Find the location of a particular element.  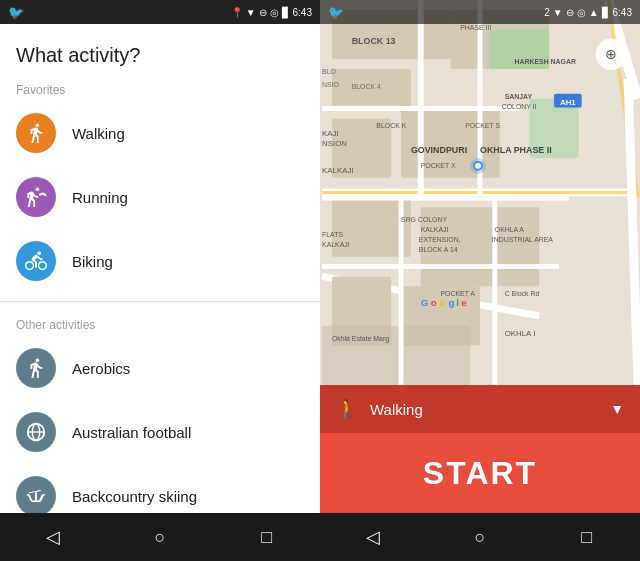

activity-walking-icon: 🚶 is located at coordinates (347, 409).